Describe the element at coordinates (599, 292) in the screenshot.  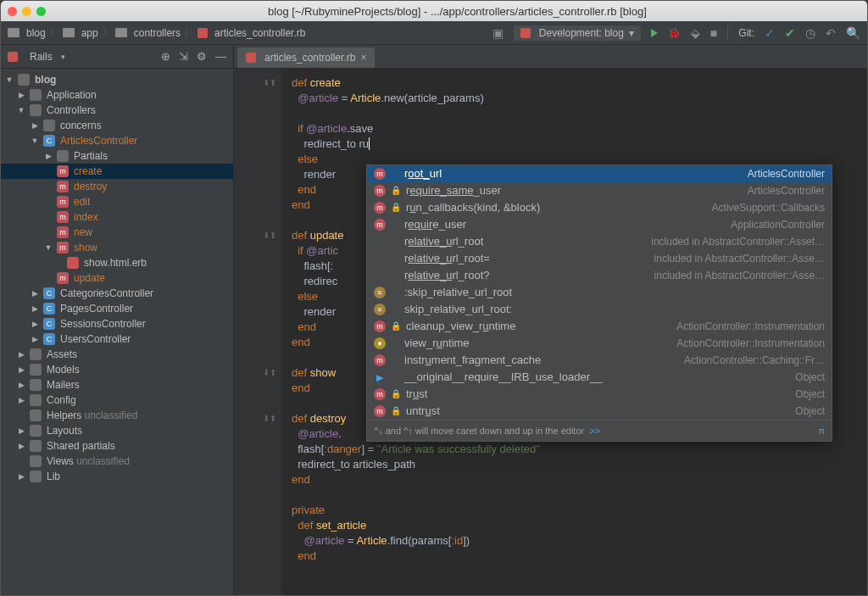
I see `completion-item: ≡:skip_relative_url_root` at that location.